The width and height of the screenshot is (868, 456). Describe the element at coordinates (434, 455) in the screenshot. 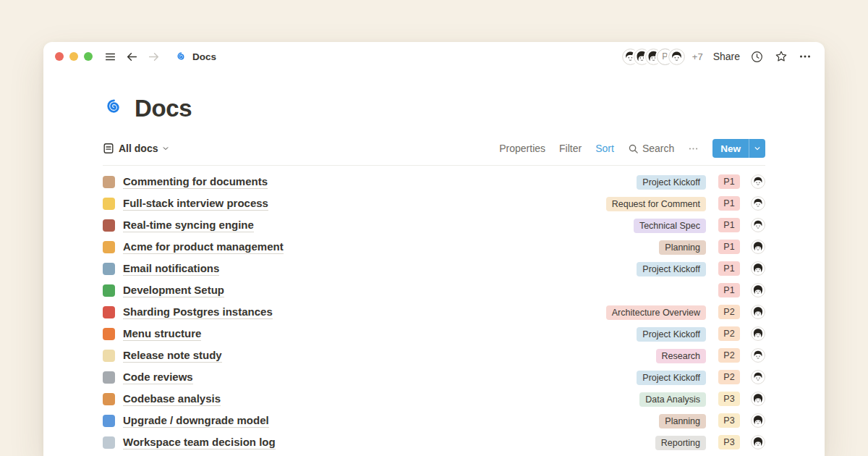

I see `doc-row: Performance feedback Research P3` at that location.